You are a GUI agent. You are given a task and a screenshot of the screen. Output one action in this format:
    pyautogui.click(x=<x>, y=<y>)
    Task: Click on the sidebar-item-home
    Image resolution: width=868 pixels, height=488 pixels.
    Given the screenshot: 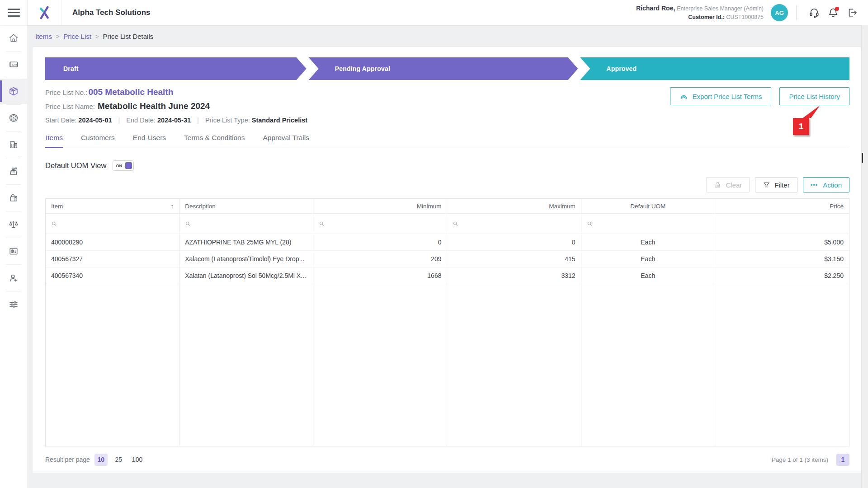 What is the action you would take?
    pyautogui.click(x=14, y=38)
    